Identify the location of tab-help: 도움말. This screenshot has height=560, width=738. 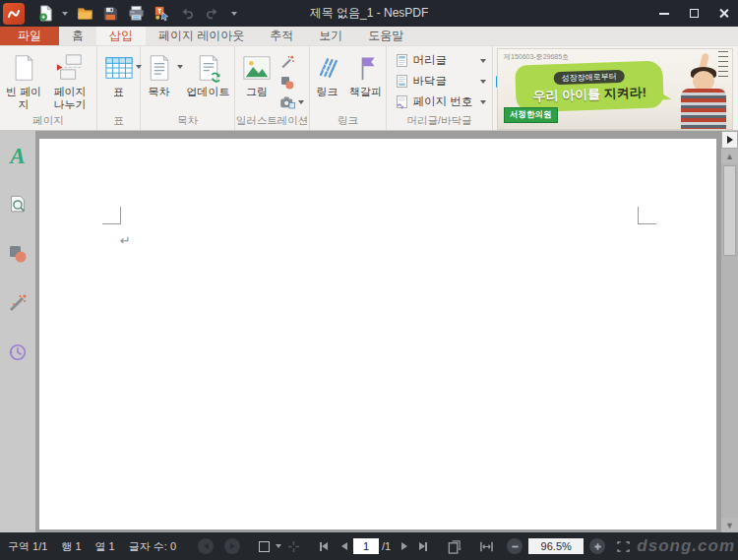
(386, 35).